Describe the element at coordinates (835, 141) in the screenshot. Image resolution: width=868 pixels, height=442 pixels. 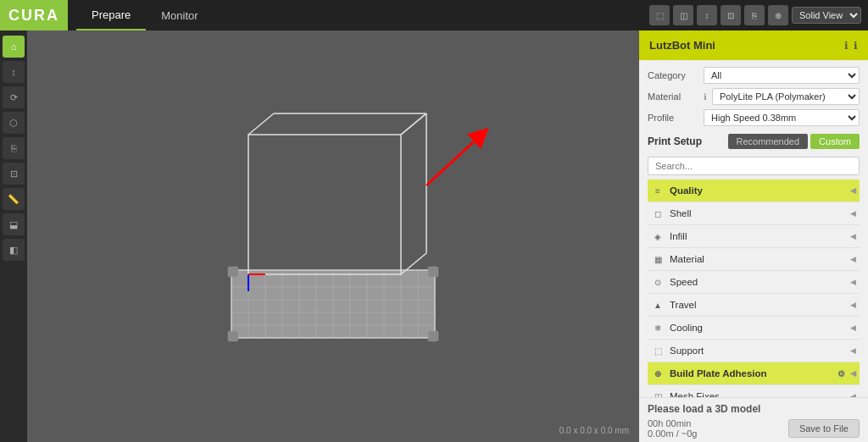
I see `tab-custom: Custom` at that location.